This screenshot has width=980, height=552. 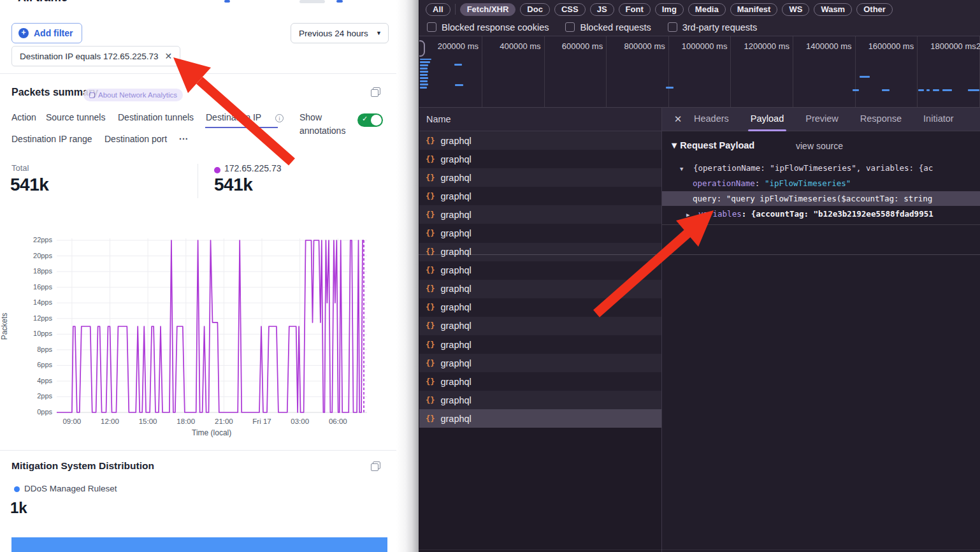 What do you see at coordinates (43, 3) in the screenshot?
I see `page-title: All traffic` at bounding box center [43, 3].